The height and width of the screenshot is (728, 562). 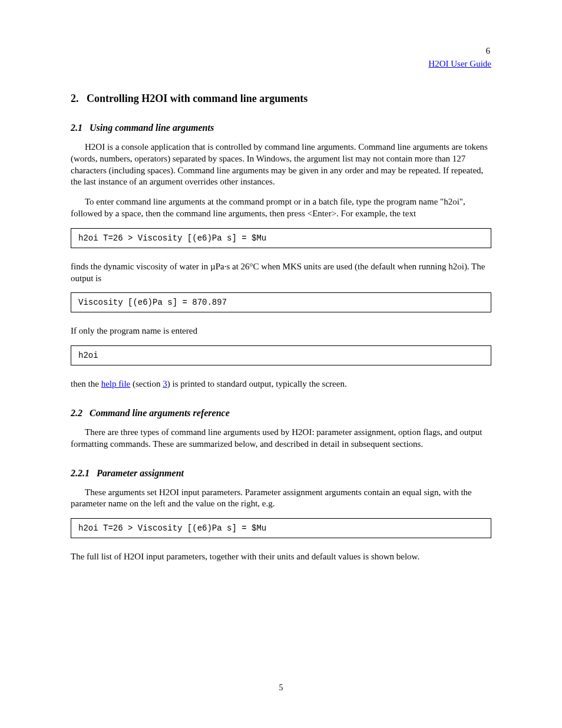 I want to click on section-2-heading: 2. Controlling H2OI with command line ar…, so click(x=281, y=99).